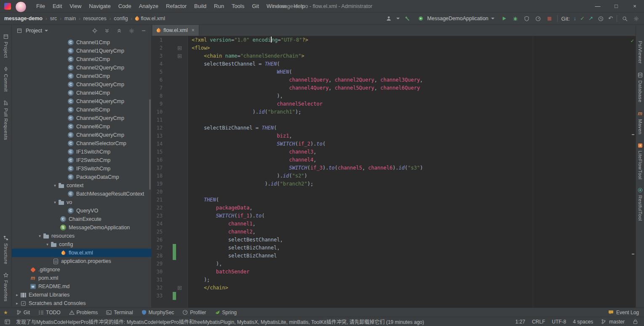 This screenshot has width=644, height=326. What do you see at coordinates (411, 112) in the screenshot?
I see `code-line: ).id("branch1");` at bounding box center [411, 112].